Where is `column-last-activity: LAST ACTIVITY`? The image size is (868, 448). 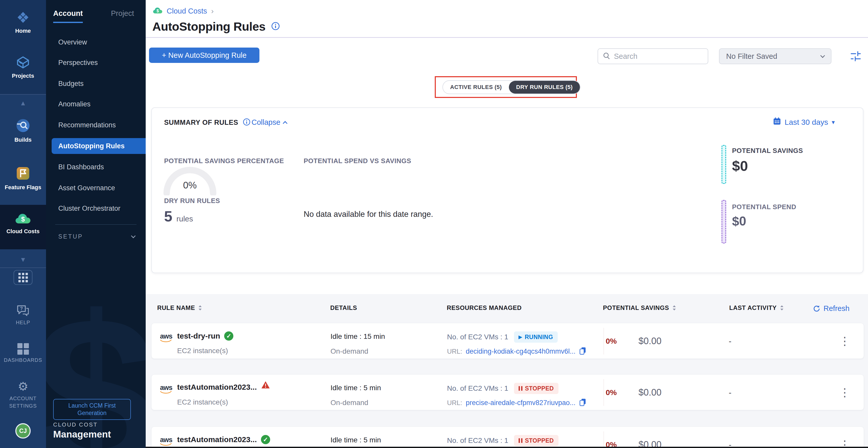 column-last-activity: LAST ACTIVITY is located at coordinates (756, 308).